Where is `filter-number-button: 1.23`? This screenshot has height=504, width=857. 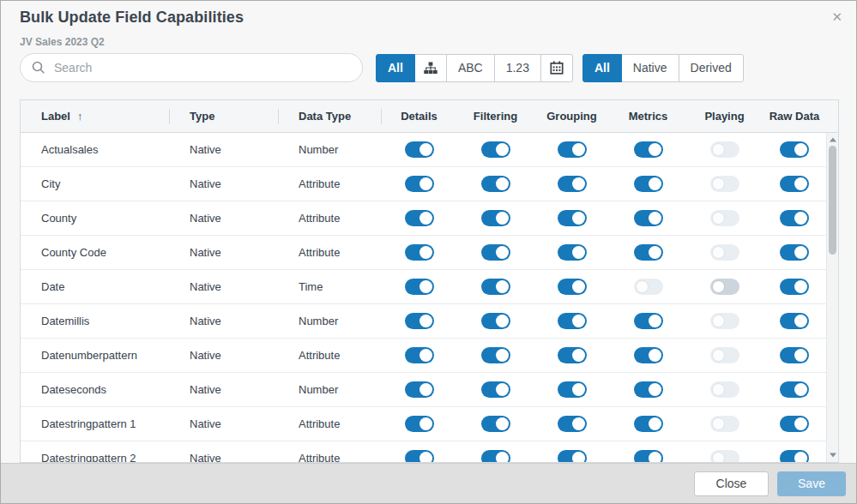
filter-number-button: 1.23 is located at coordinates (518, 69).